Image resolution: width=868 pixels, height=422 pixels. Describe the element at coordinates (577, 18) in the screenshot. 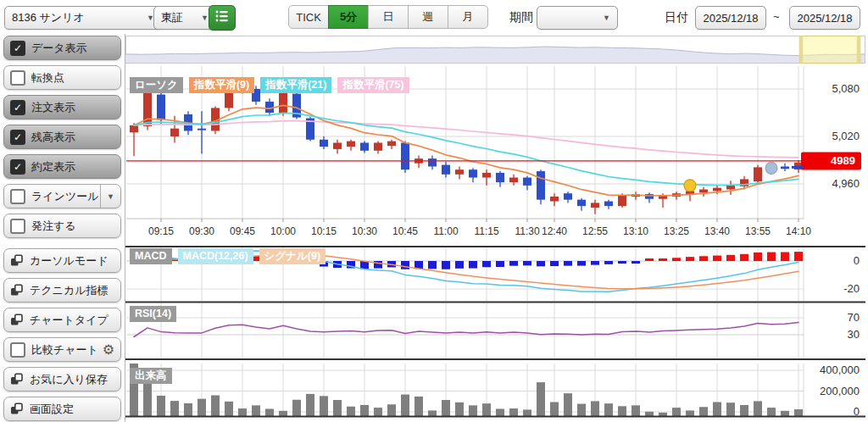

I see `period-select: ▼` at that location.